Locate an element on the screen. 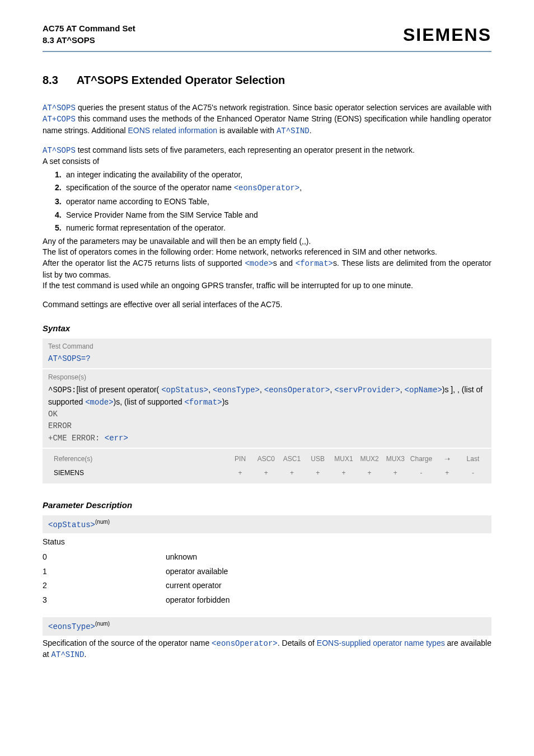  table-row: 1operator available is located at coordinates (267, 572).